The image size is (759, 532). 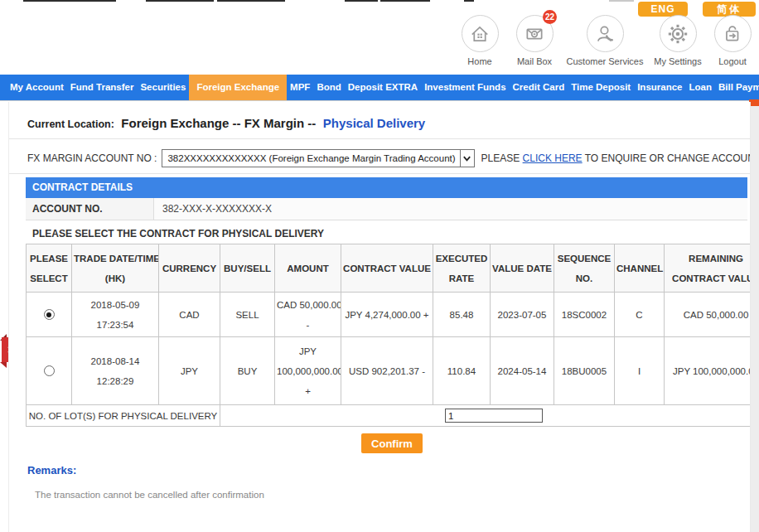 What do you see at coordinates (116, 371) in the screenshot?
I see `table-cell-trade-date-time: 2018-08-1412:28:29` at bounding box center [116, 371].